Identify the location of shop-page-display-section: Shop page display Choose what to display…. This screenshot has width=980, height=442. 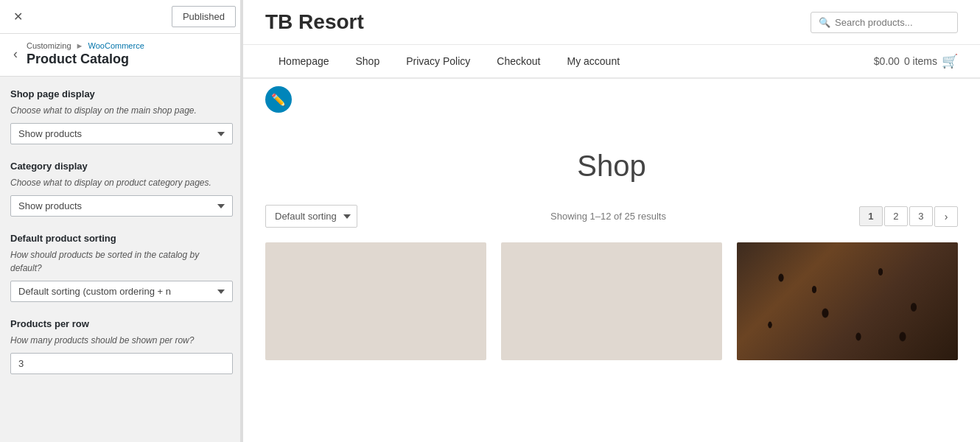
(122, 116).